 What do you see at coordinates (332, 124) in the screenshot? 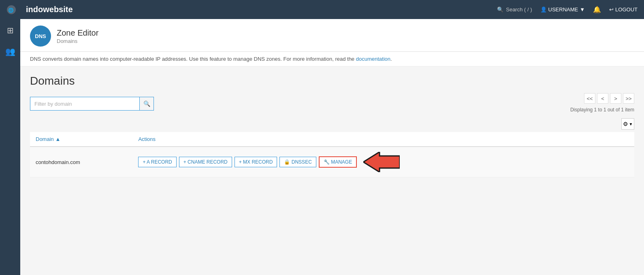
I see `gear-row: ⚙ ▼` at bounding box center [332, 124].